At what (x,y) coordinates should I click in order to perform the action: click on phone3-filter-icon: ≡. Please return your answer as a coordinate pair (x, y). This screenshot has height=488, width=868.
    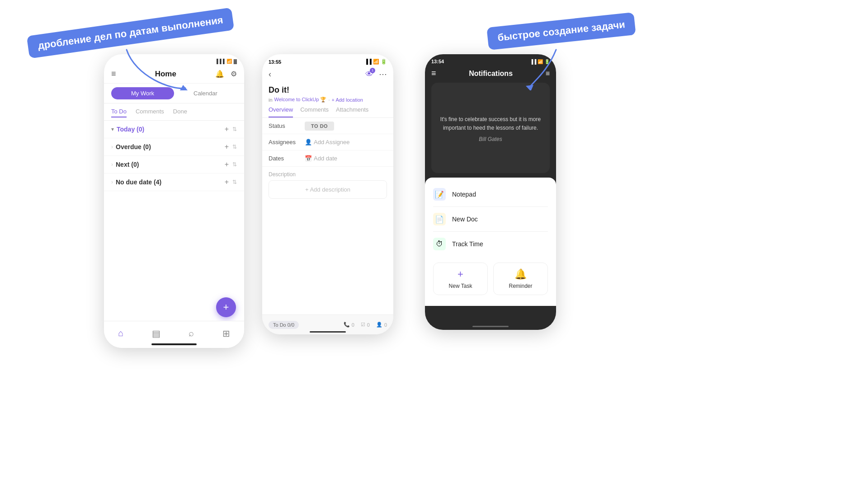
    Looking at the image, I should click on (548, 74).